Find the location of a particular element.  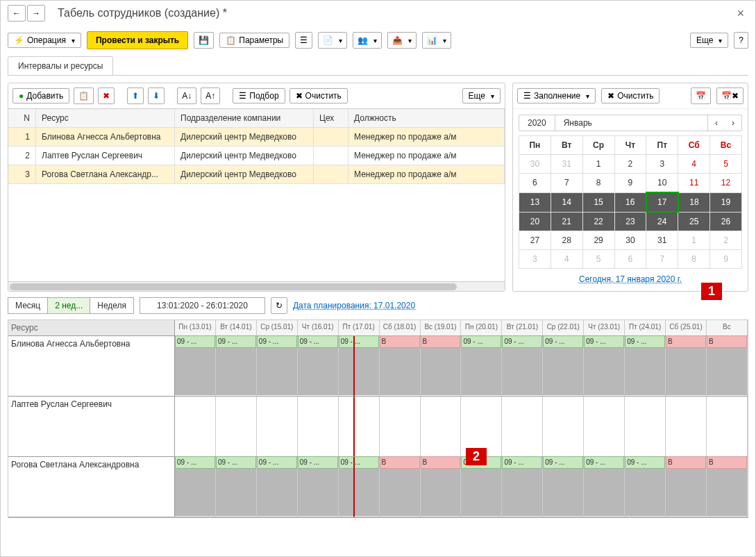

chart-dropdown: 📊 is located at coordinates (437, 40).